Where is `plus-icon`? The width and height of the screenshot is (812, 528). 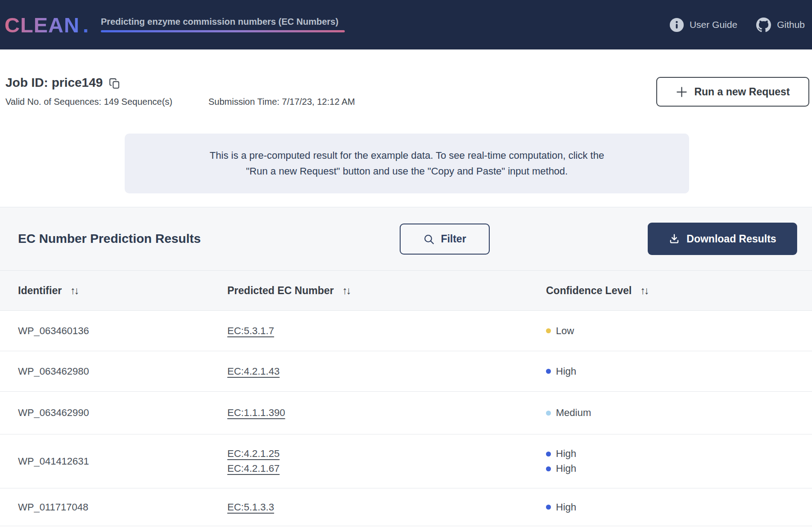 plus-icon is located at coordinates (681, 92).